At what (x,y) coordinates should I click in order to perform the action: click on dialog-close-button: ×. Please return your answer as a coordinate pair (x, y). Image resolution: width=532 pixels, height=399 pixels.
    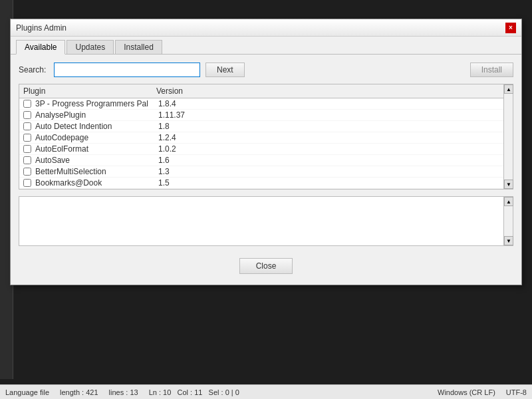
    Looking at the image, I should click on (511, 28).